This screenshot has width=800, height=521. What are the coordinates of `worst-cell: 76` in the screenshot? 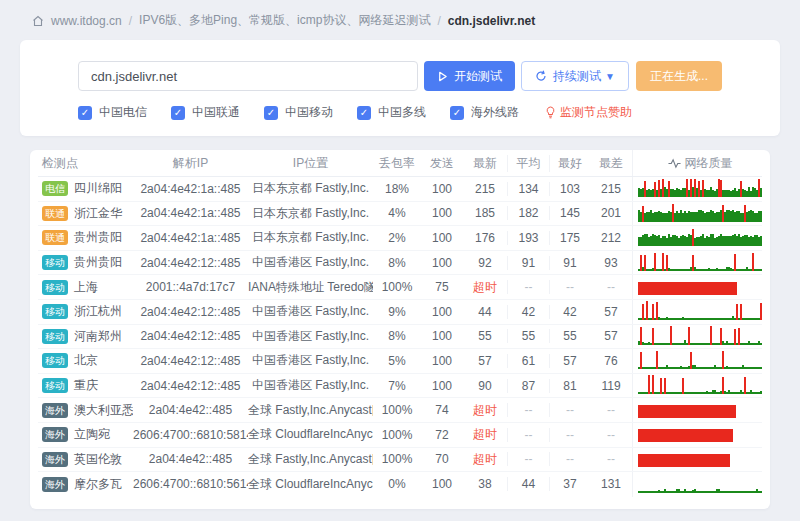 It's located at (611, 361).